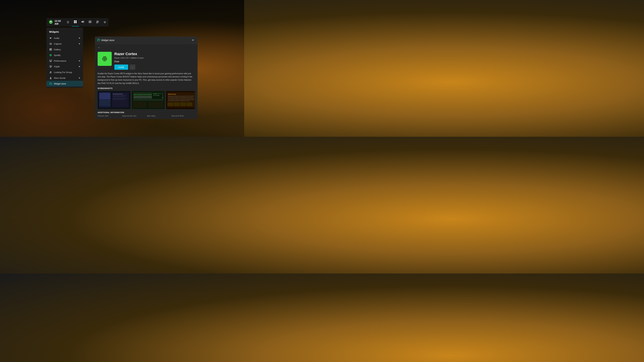 The width and height of the screenshot is (644, 362). What do you see at coordinates (144, 96) in the screenshot?
I see `svg-text:Have Razer Cortex features at : Have Razer Cortex features at your finge…` at bounding box center [144, 96].